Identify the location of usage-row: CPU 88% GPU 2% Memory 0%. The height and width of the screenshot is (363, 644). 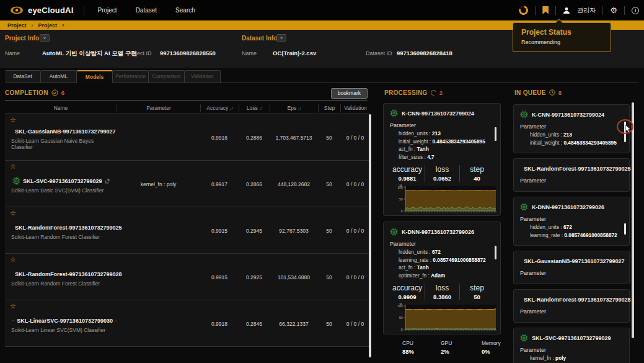
(442, 347).